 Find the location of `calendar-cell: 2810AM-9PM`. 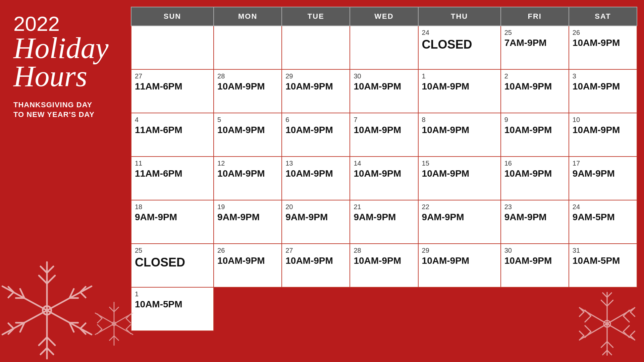

calendar-cell: 2810AM-9PM is located at coordinates (248, 91).